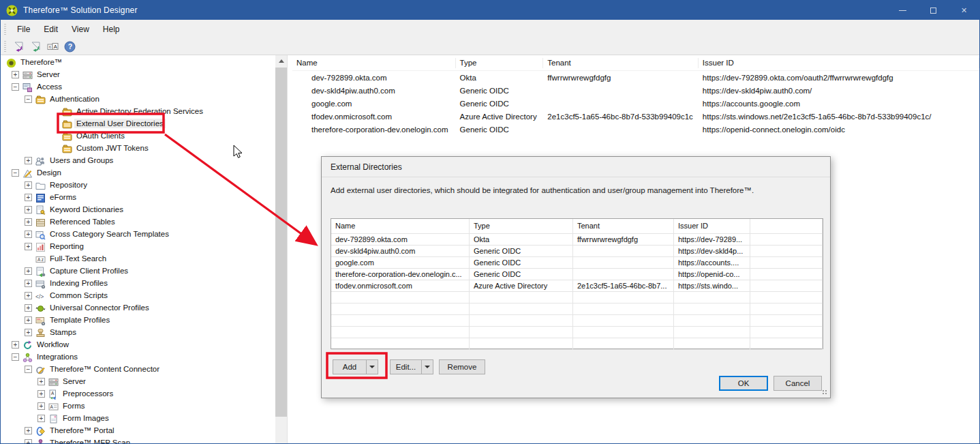 Image resolution: width=980 pixels, height=444 pixels. Describe the element at coordinates (138, 296) in the screenshot. I see `tree-item-common-scripts: +</>Common Scripts` at that location.